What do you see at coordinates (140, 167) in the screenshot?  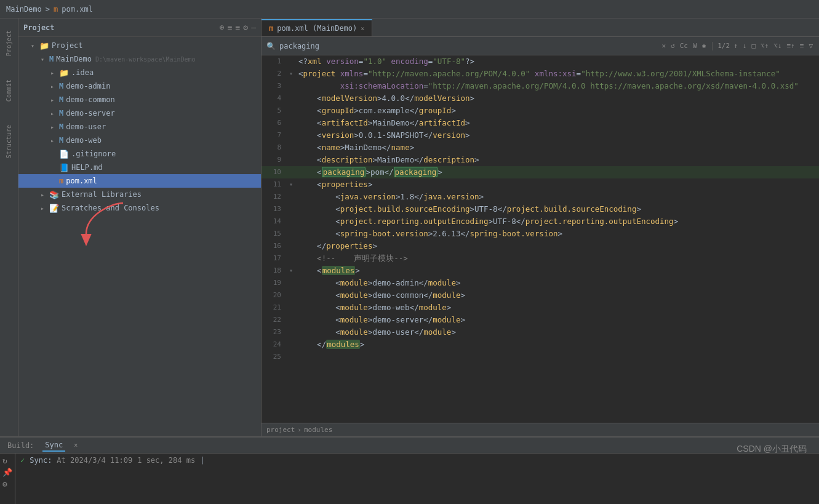 I see `tree-item-help-md: 📘 HELP.md` at bounding box center [140, 167].